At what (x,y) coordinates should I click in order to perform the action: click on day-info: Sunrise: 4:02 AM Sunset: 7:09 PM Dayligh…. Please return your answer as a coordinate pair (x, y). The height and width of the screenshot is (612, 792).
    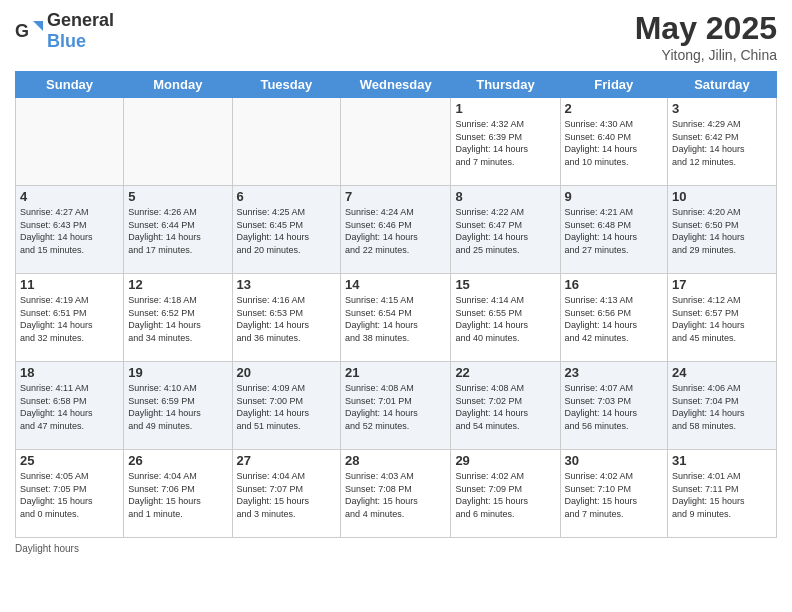
    Looking at the image, I should click on (505, 495).